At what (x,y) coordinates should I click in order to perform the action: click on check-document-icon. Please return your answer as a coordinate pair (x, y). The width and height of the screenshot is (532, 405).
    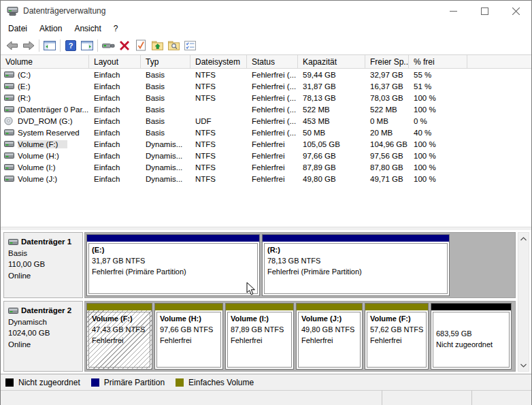
    Looking at the image, I should click on (141, 46).